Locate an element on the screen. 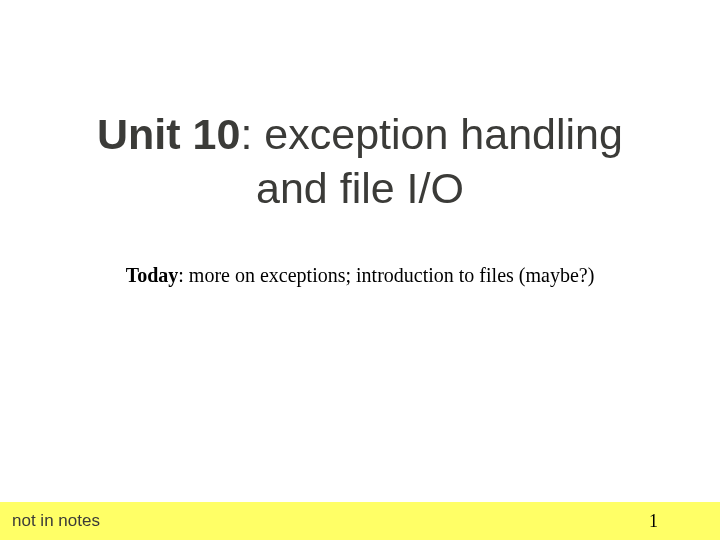  footer-note: not in notes is located at coordinates (56, 521).